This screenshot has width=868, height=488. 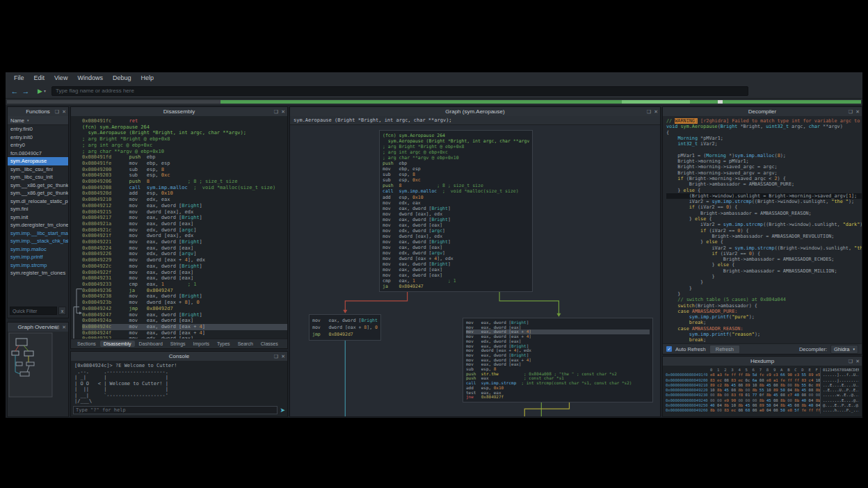 I want to click on hexdump-row: 0x000000000804921089 c2 8b 45 08 89 10 8…, so click(x=762, y=385).